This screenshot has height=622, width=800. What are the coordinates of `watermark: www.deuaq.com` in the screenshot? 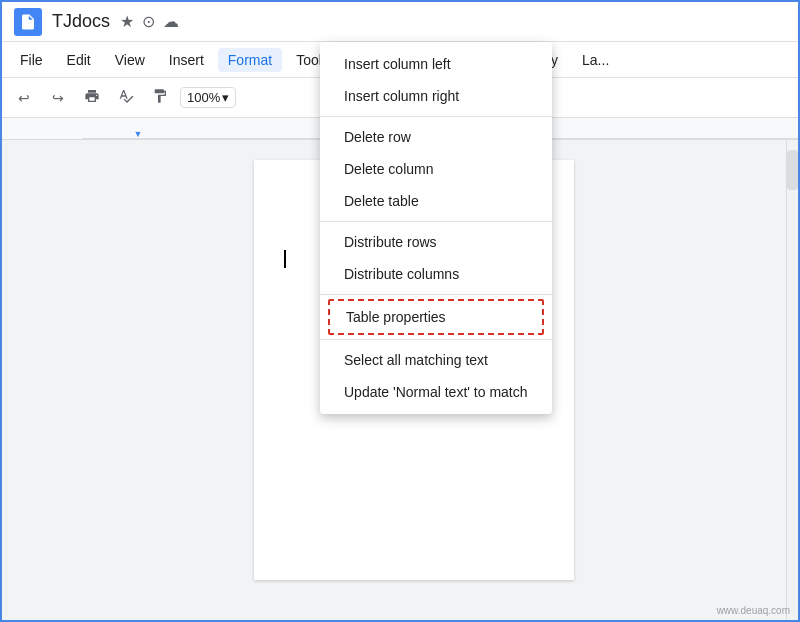 It's located at (754, 610).